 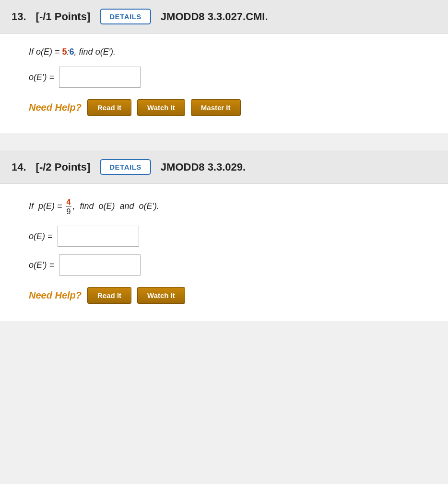 I want to click on watch-it-button-1: Watch It, so click(x=161, y=107).